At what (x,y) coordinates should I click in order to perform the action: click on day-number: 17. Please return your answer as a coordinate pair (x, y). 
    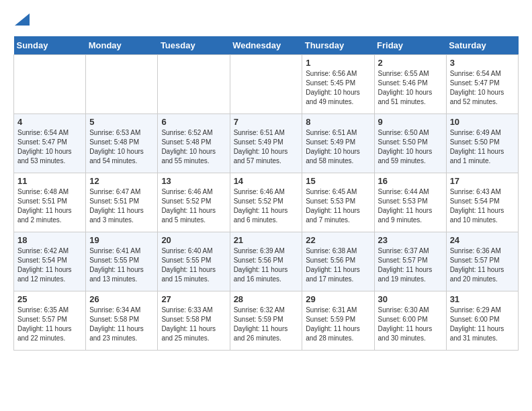
    Looking at the image, I should click on (482, 181).